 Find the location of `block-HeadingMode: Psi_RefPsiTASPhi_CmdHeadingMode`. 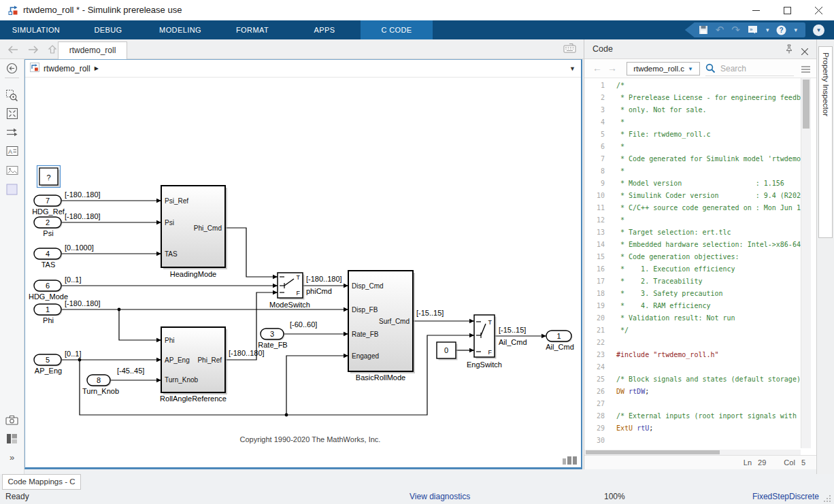

block-HeadingMode: Psi_RefPsiTASPhi_CmdHeadingMode is located at coordinates (195, 232).